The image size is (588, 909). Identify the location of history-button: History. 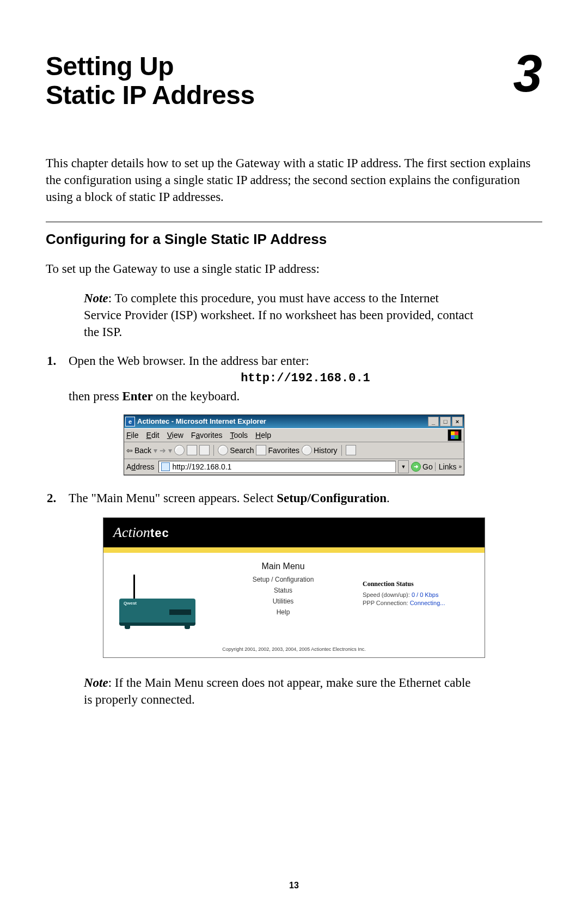
(320, 450).